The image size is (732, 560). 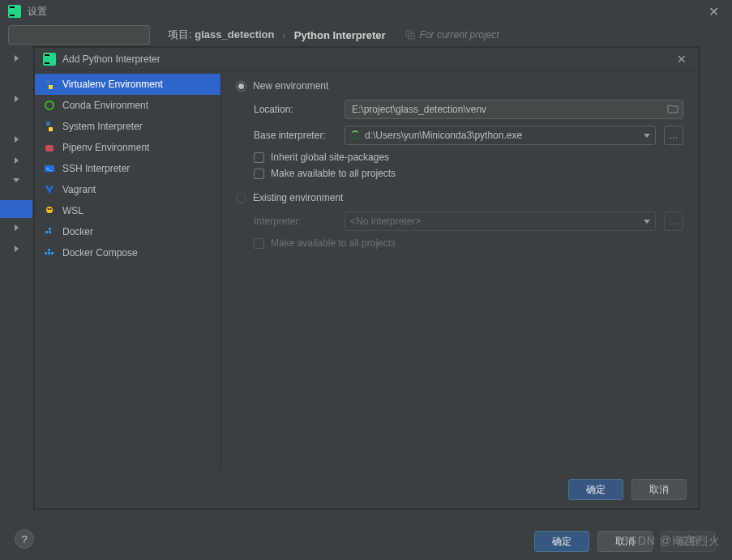 What do you see at coordinates (128, 126) in the screenshot?
I see `env-item-system: System Interpreter` at bounding box center [128, 126].